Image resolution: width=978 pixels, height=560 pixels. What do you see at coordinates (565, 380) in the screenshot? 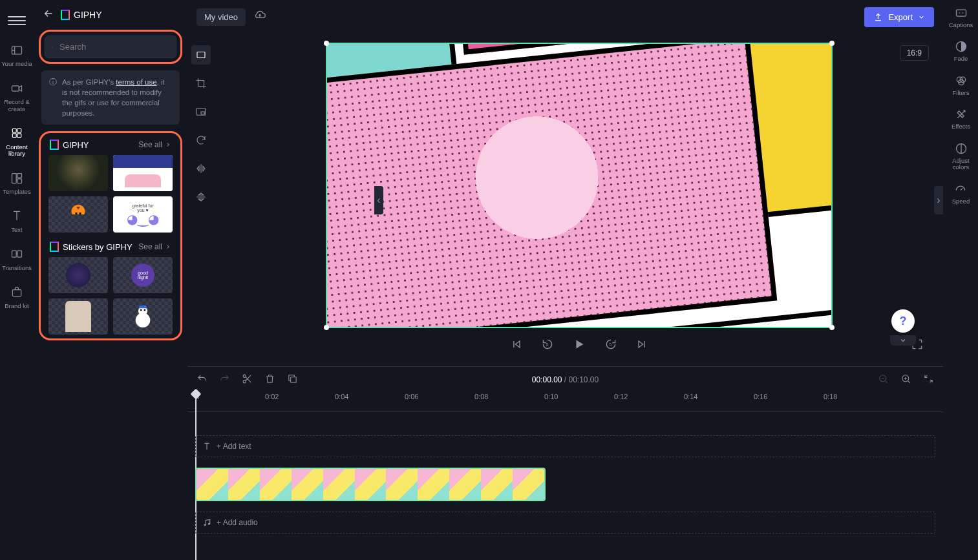
I see `time-display: 00:00.00 / 00:10.00` at bounding box center [565, 380].